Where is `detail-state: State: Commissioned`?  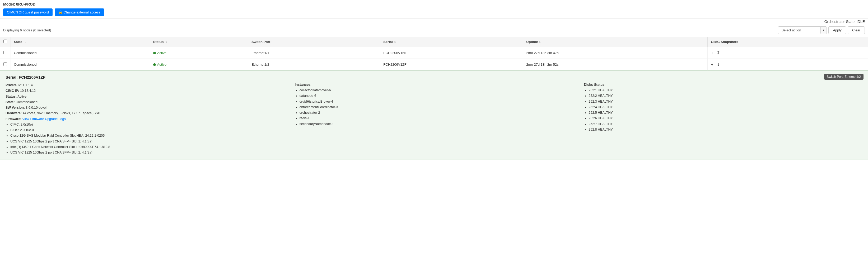 detail-state: State: Commissioned is located at coordinates (145, 102).